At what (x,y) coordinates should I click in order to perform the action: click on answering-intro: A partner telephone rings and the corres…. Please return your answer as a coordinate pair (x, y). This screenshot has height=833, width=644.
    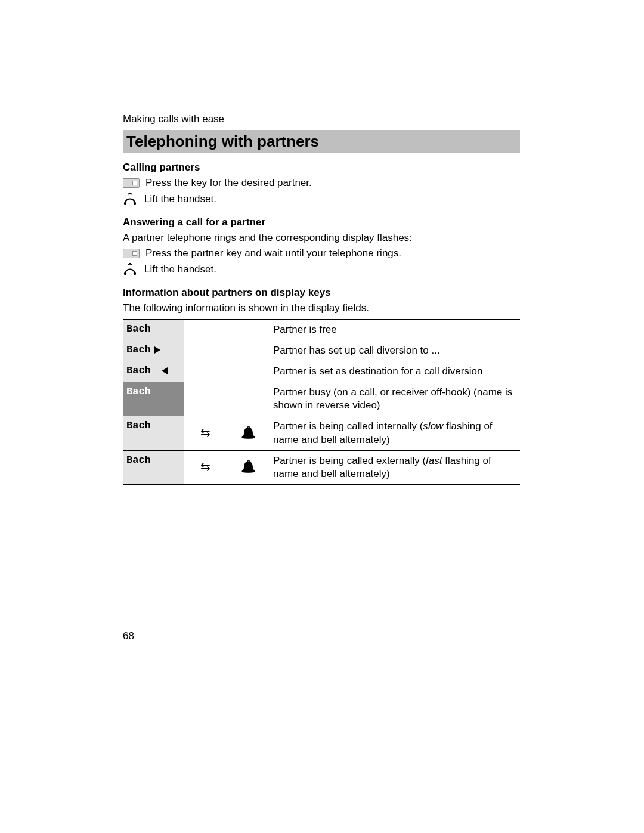
    Looking at the image, I should click on (321, 238).